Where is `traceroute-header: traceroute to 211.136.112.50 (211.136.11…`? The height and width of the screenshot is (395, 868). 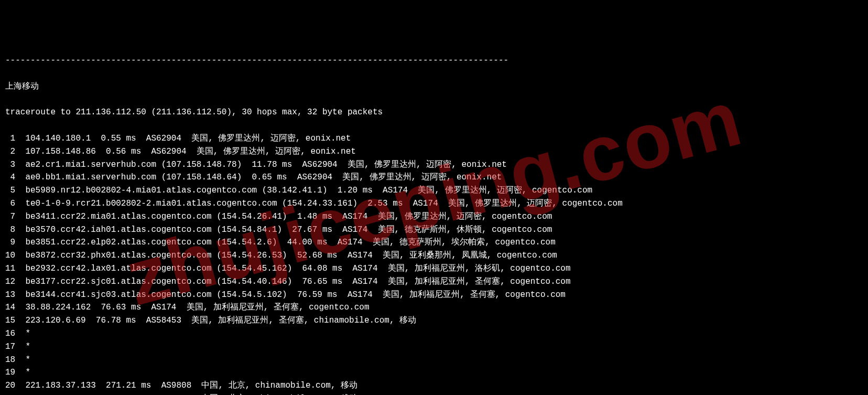
traceroute-header: traceroute to 211.136.112.50 (211.136.11… is located at coordinates (434, 112).